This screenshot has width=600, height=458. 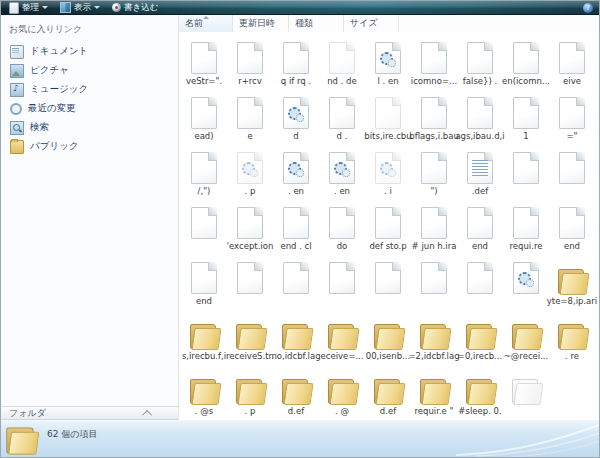 What do you see at coordinates (250, 336) in the screenshot?
I see `folder-item: receiveS.tr.` at bounding box center [250, 336].